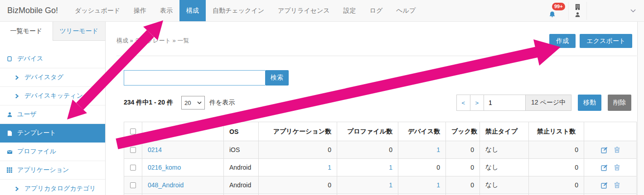 The image size is (644, 195). I want to click on page-size-suffix: 件を表示, so click(222, 103).